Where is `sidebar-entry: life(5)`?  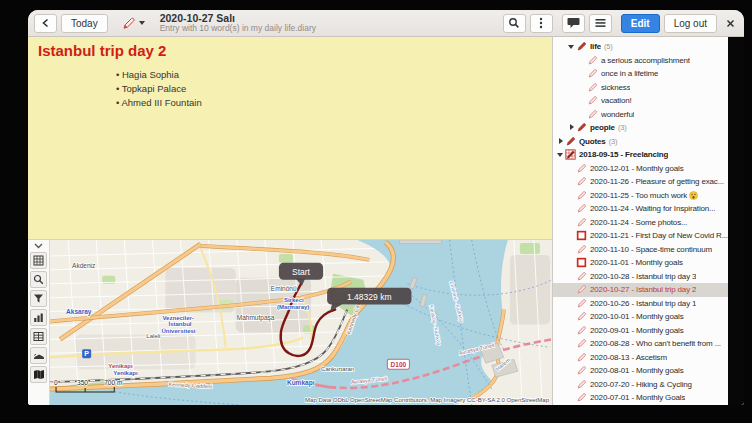
sidebar-entry: life(5) is located at coordinates (648, 47).